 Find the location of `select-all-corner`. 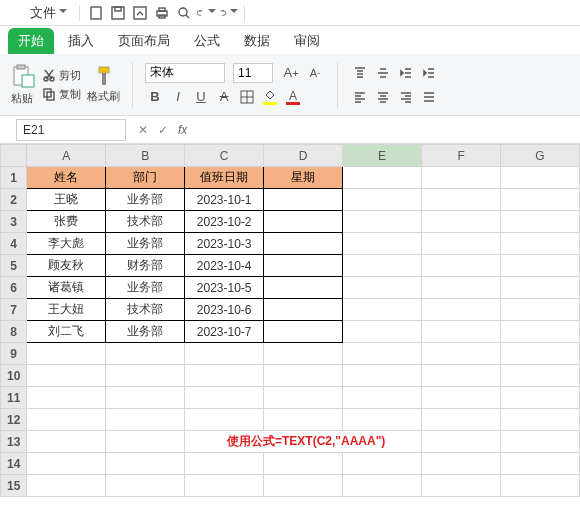

select-all-corner is located at coordinates (14, 156).